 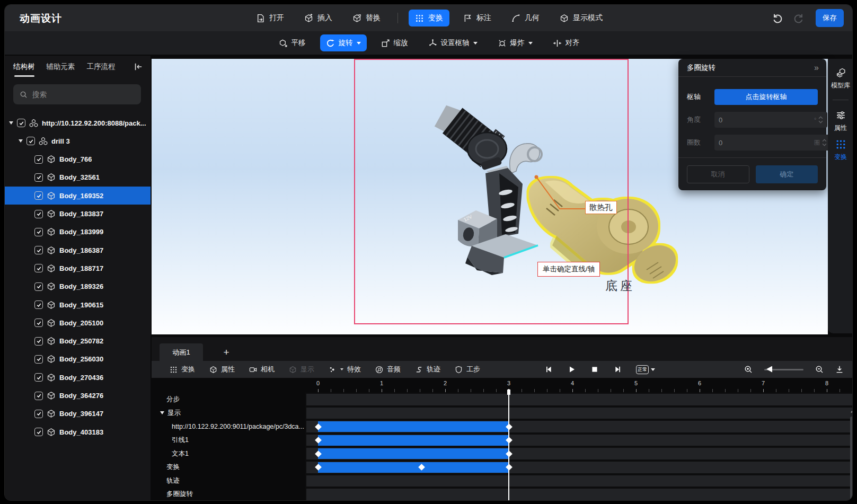 What do you see at coordinates (228, 494) in the screenshot?
I see `timeline-row-多圈旋转: 多圈旋转` at bounding box center [228, 494].